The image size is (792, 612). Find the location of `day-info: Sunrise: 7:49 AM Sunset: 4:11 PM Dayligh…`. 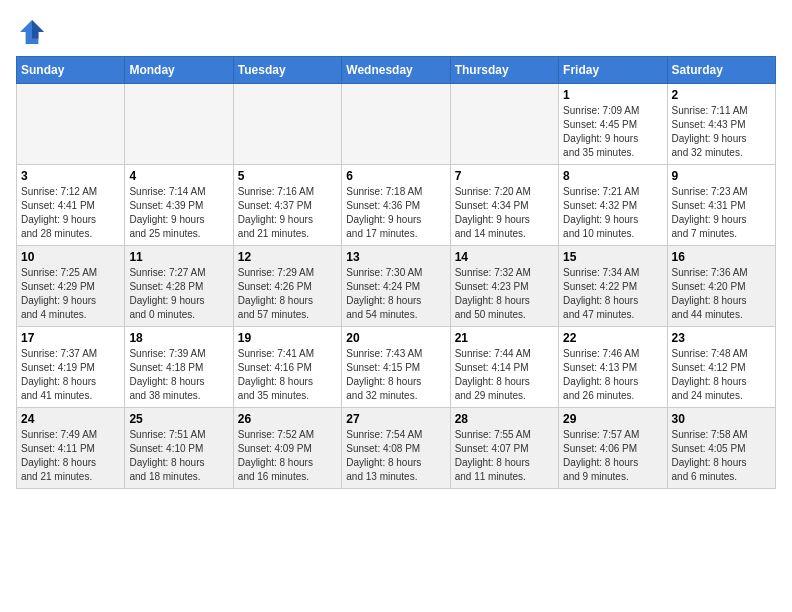

day-info: Sunrise: 7:49 AM Sunset: 4:11 PM Dayligh… is located at coordinates (70, 456).